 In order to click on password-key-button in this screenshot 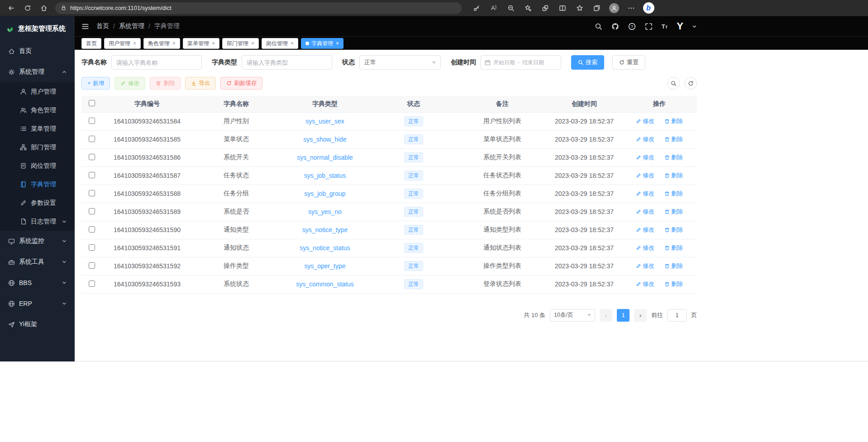, I will do `click(477, 8)`.